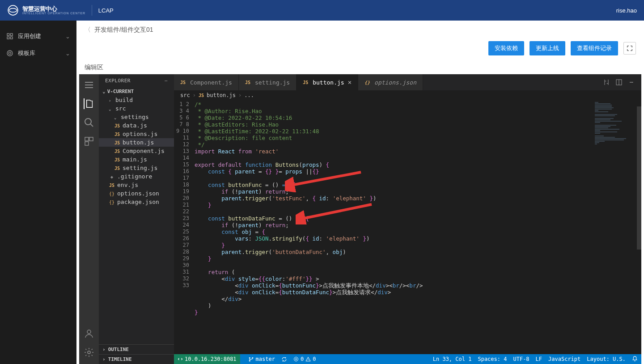  I want to click on settings-gear-icon, so click(89, 352).